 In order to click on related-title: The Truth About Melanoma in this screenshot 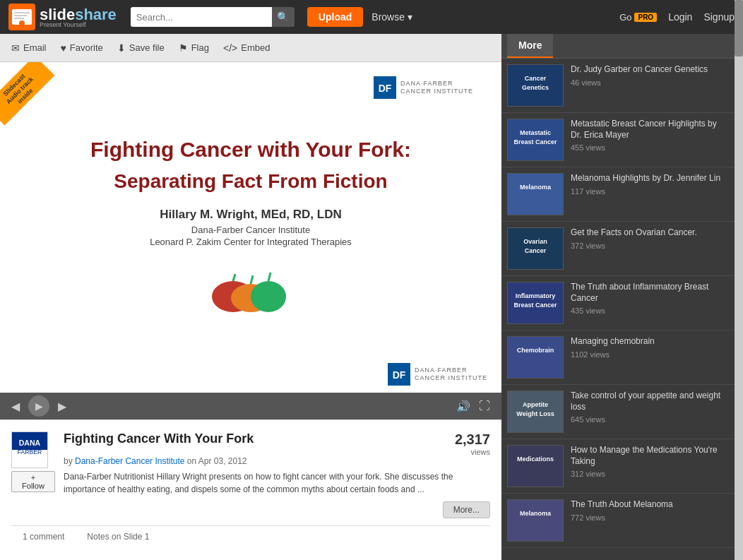, I will do `click(650, 505)`.